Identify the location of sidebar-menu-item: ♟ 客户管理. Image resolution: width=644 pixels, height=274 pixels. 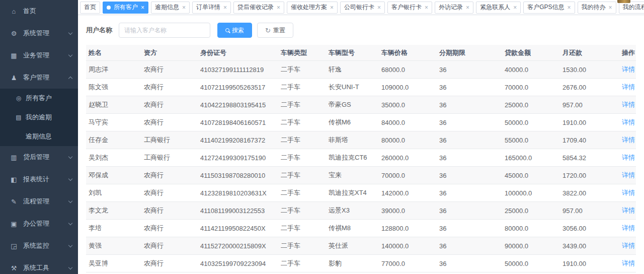
(39, 78).